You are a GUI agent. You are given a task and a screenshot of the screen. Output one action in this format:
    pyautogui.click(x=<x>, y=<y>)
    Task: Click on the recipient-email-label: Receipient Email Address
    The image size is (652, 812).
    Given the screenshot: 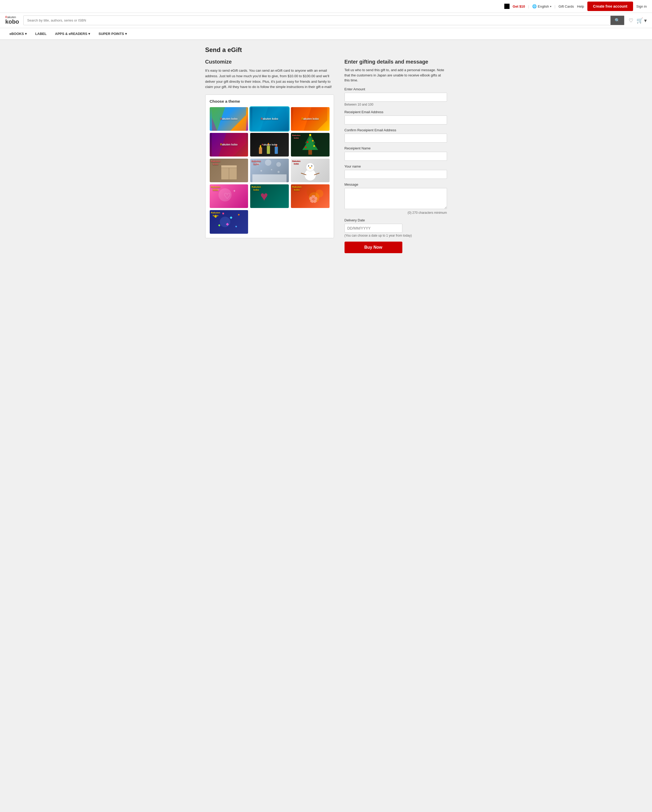 What is the action you would take?
    pyautogui.click(x=396, y=112)
    